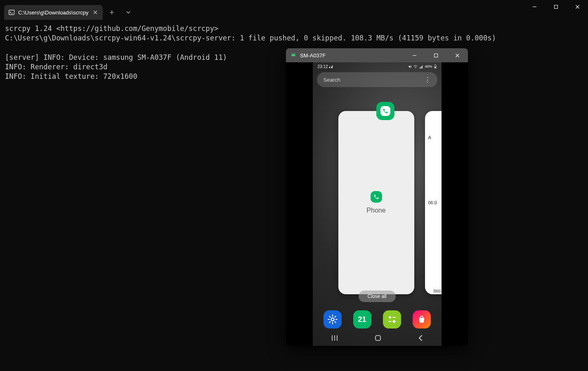 The width and height of the screenshot is (588, 371). I want to click on recent-card-alarm: A 06:0 Alarm, so click(433, 203).